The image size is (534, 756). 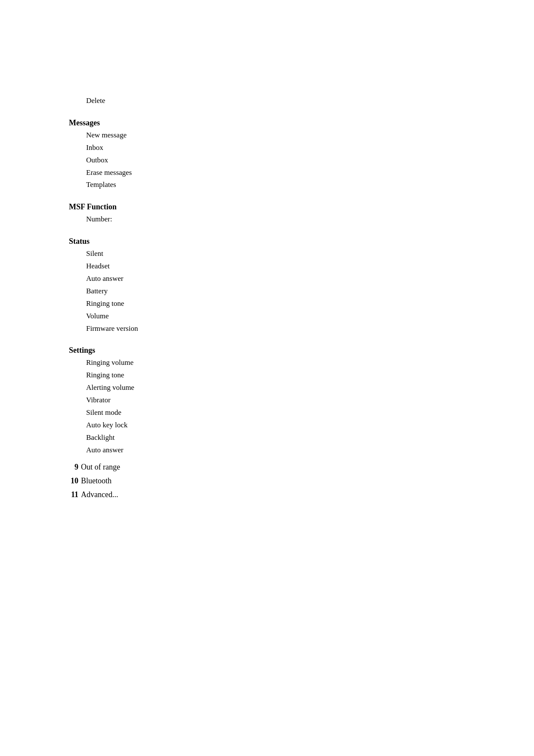 What do you see at coordinates (103, 160) in the screenshot?
I see `item-outbox: Outbox` at bounding box center [103, 160].